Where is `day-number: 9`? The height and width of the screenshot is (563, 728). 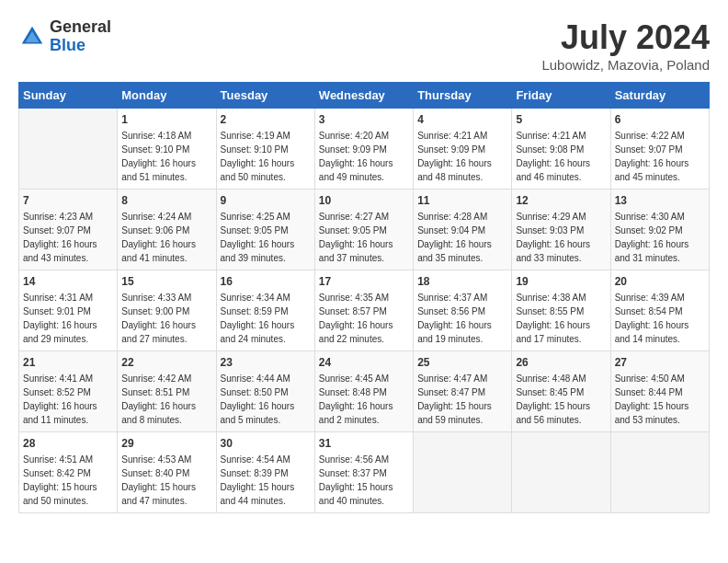
day-number: 9 is located at coordinates (266, 201).